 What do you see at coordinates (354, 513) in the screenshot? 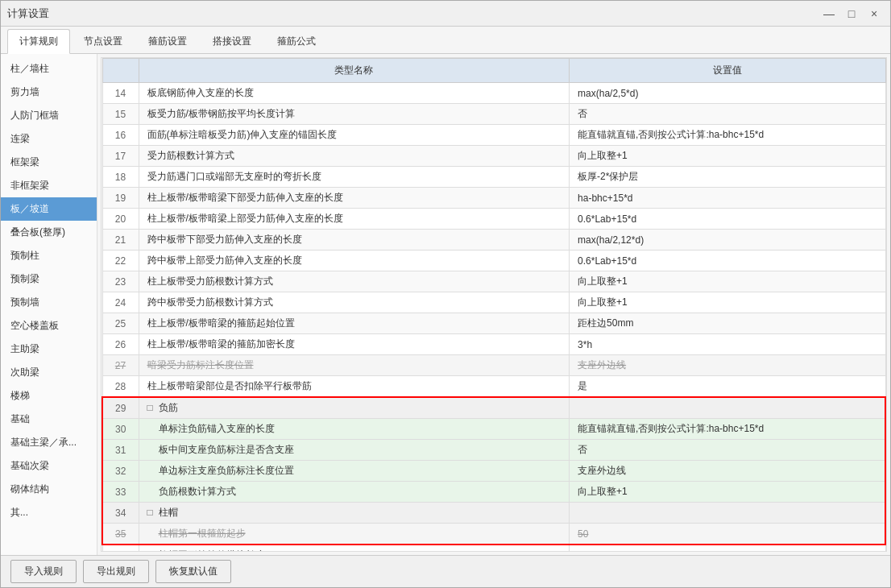
I see `row-name: □ 柱帽` at bounding box center [354, 513].